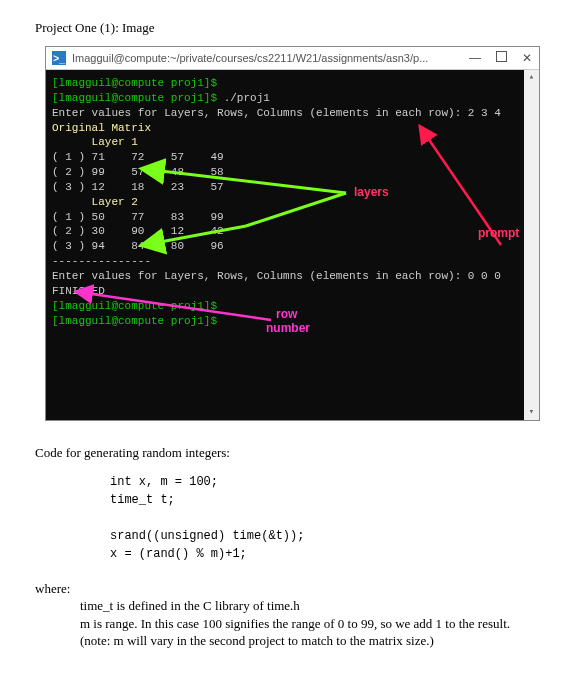 The width and height of the screenshot is (570, 700). I want to click on layer-label: Layer 1, so click(296, 142).